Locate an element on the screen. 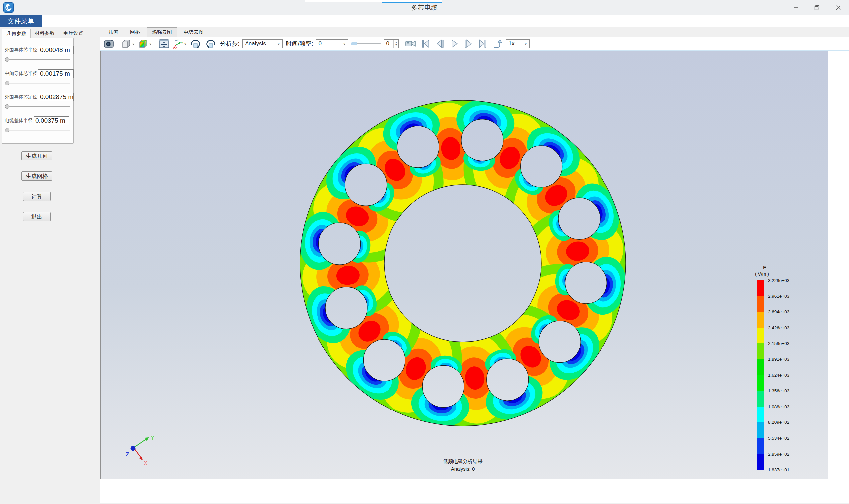 The height and width of the screenshot is (504, 849). viewer-toolbar: ∨ ∨ is located at coordinates (475, 44).